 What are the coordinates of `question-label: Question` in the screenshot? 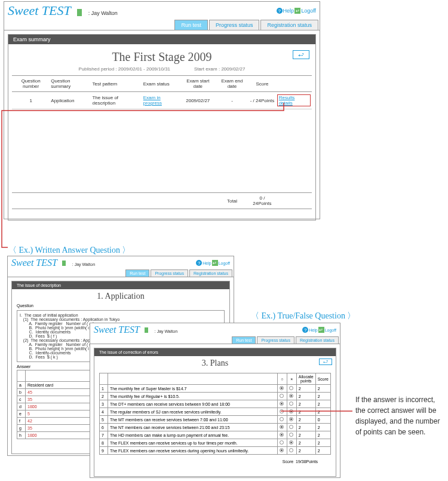 It's located at (121, 306).